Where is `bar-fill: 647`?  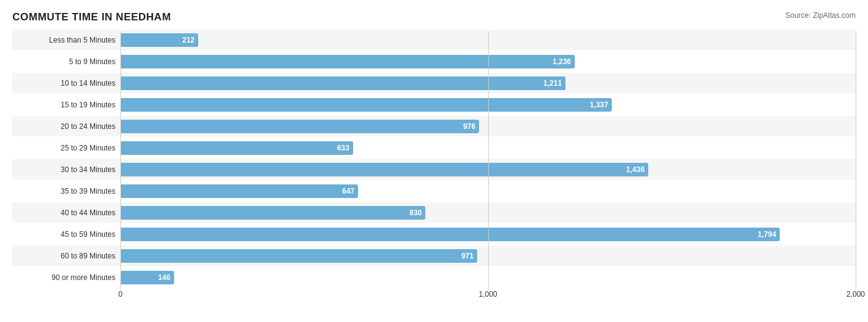 bar-fill: 647 is located at coordinates (240, 191).